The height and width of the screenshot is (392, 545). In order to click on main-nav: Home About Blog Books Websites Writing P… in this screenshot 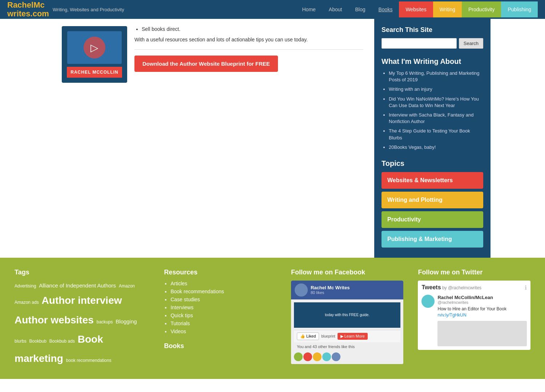, I will do `click(416, 9)`.